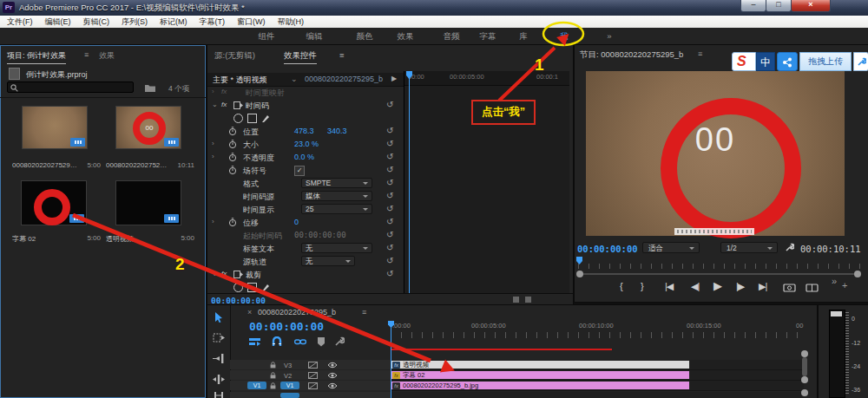  What do you see at coordinates (753, 6) in the screenshot?
I see `minimize-button: –` at bounding box center [753, 6].